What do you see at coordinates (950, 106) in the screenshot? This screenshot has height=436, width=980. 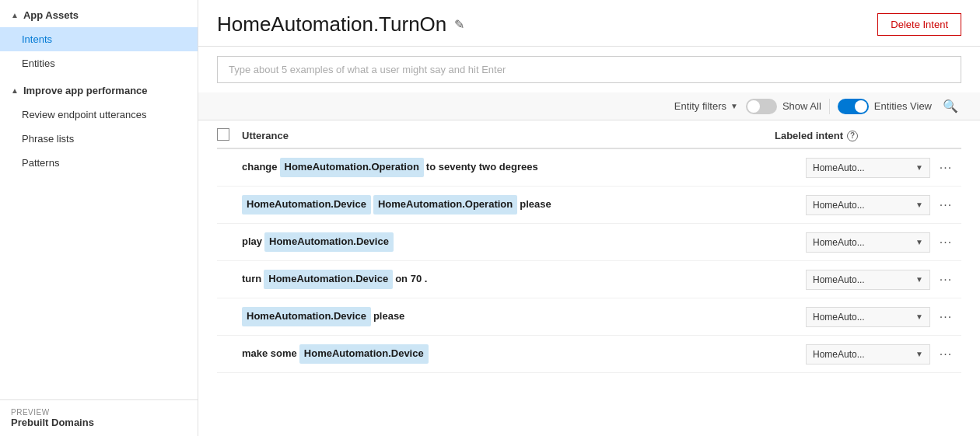 I see `search-icon: 🔍` at bounding box center [950, 106].